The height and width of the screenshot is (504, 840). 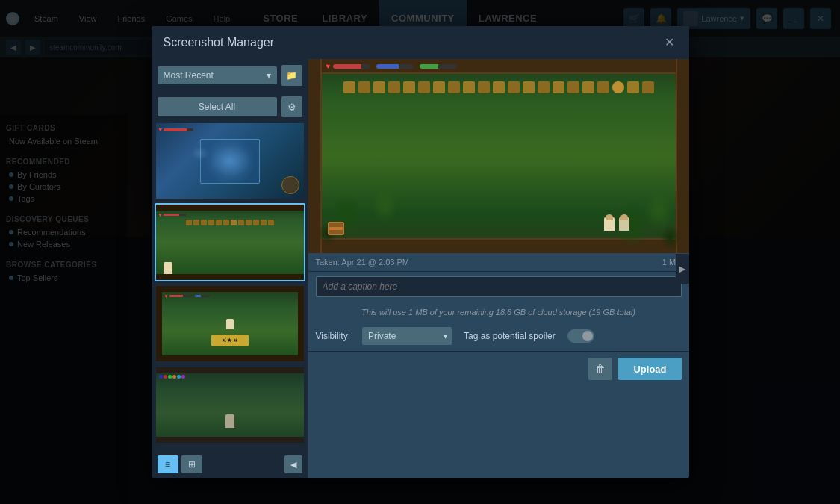 I want to click on thumbnail-item: ♥ ⚔ ★ ⚔, so click(x=230, y=324).